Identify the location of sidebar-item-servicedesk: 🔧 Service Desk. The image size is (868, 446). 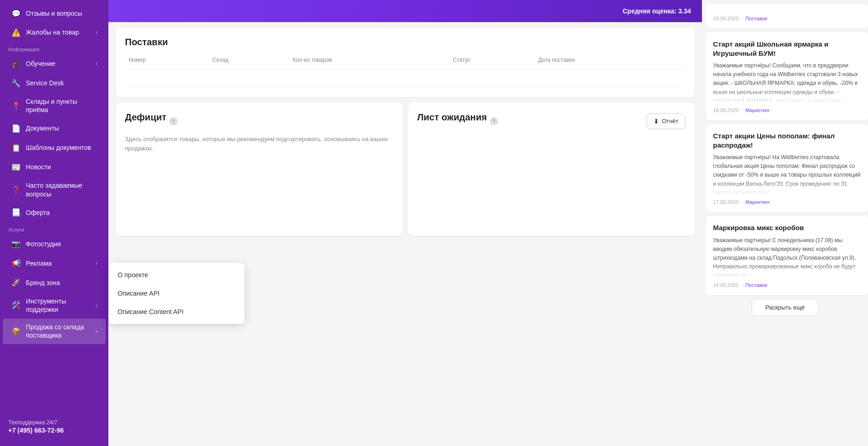
(54, 83).